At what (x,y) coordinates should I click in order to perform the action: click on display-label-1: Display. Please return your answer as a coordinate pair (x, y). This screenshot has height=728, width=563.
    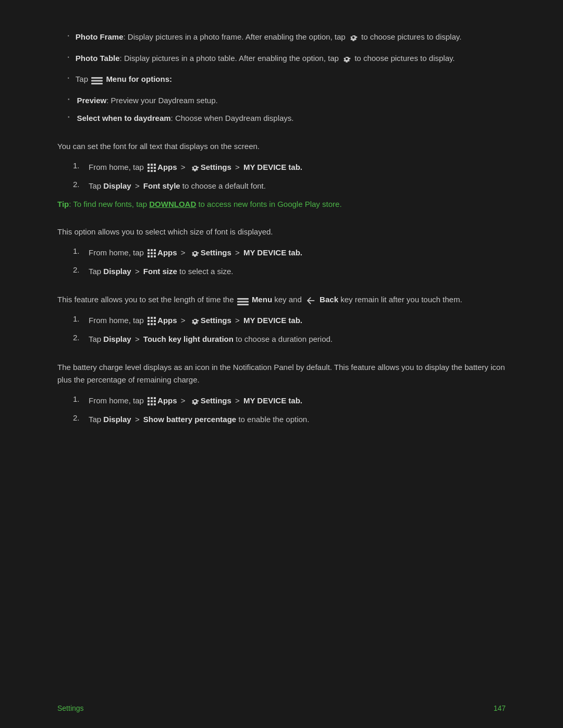
    Looking at the image, I should click on (117, 186).